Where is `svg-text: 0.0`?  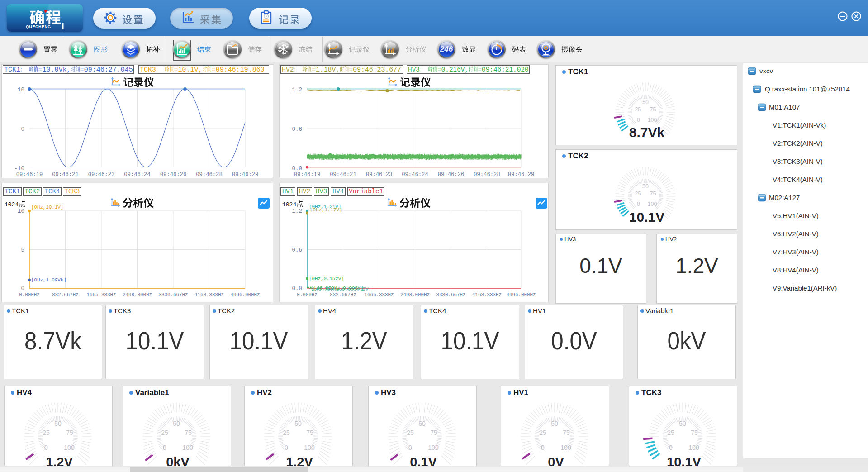 svg-text: 0.0 is located at coordinates (297, 289).